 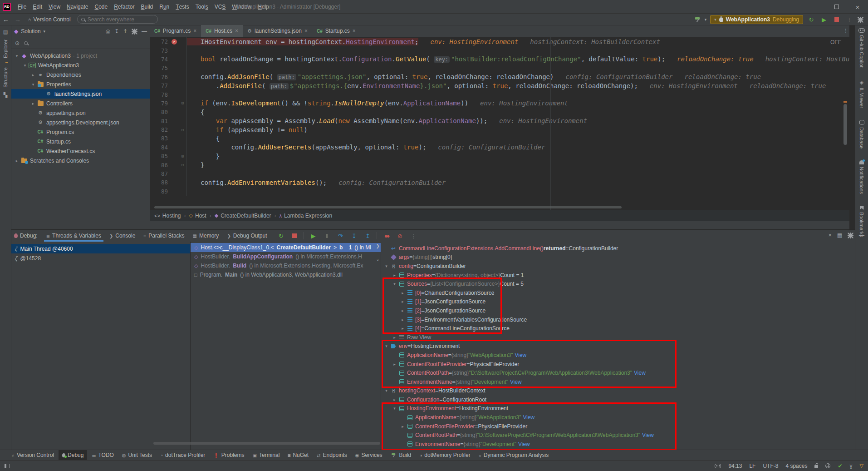 I want to click on debug-tab-threads-variables: ≣Threads & Variables, so click(x=74, y=236).